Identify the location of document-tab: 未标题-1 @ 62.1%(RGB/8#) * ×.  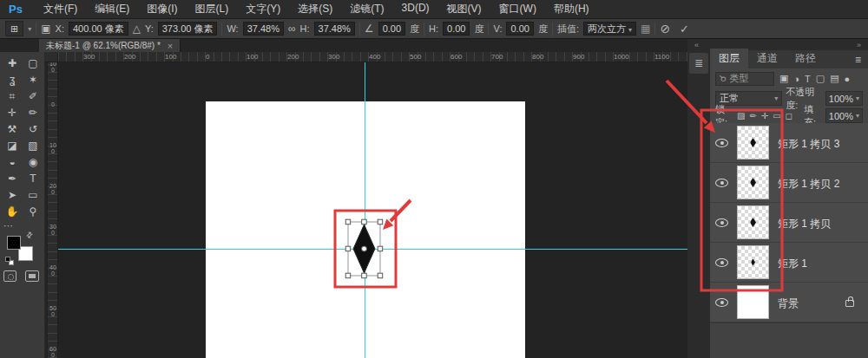
(109, 45).